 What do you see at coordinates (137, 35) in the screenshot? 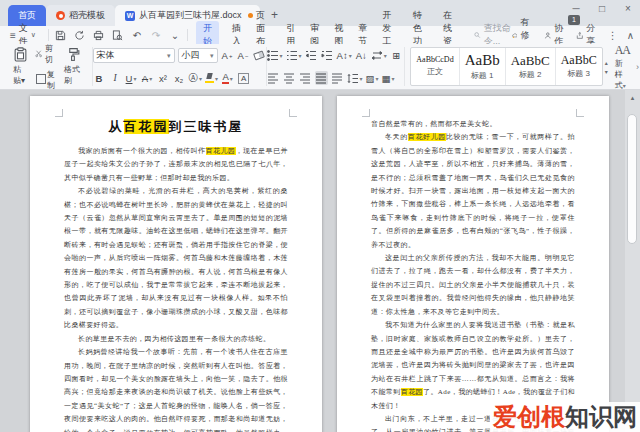
I see `undo-button: ↶` at bounding box center [137, 35].